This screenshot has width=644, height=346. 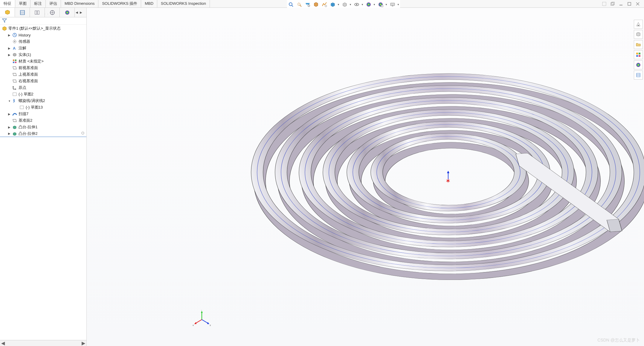 What do you see at coordinates (393, 4) in the screenshot?
I see `view-settings-icon` at bounding box center [393, 4].